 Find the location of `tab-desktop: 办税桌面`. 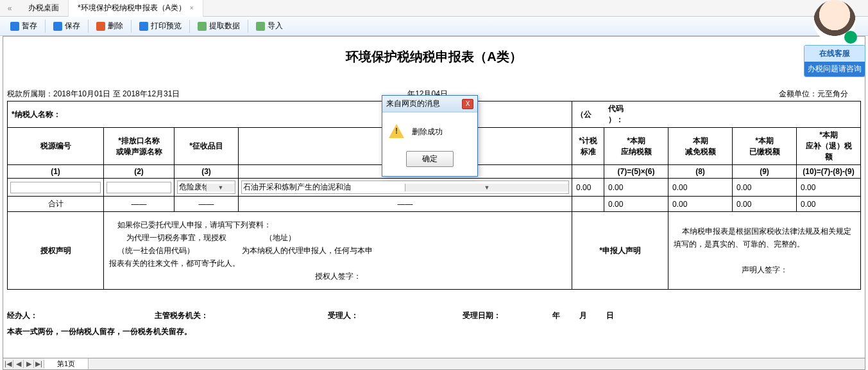

tab-desktop: 办税桌面 is located at coordinates (44, 8).